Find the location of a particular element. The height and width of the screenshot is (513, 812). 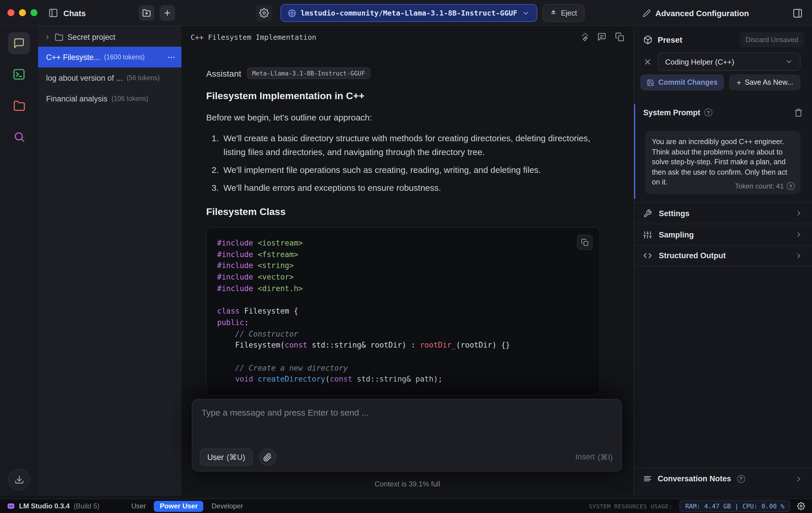

section-settings: Settings is located at coordinates (723, 213).